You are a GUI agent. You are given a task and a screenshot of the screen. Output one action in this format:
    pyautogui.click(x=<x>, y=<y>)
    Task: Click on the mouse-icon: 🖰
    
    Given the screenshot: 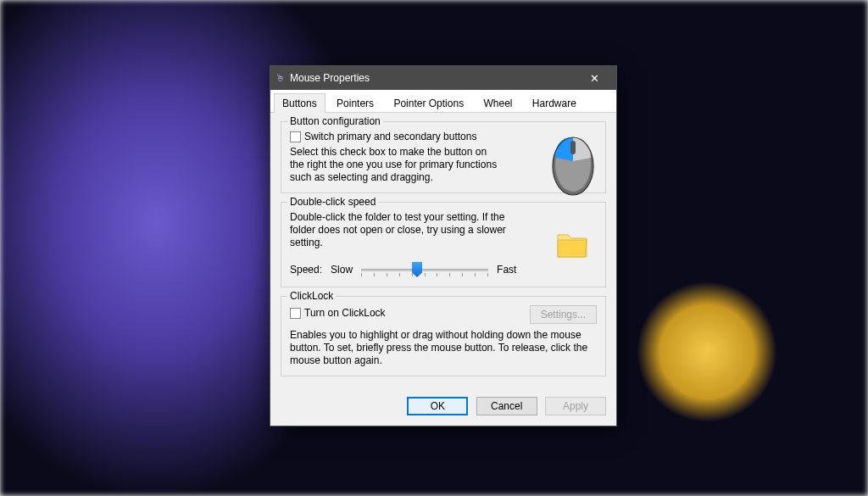 What is the action you would take?
    pyautogui.click(x=280, y=78)
    